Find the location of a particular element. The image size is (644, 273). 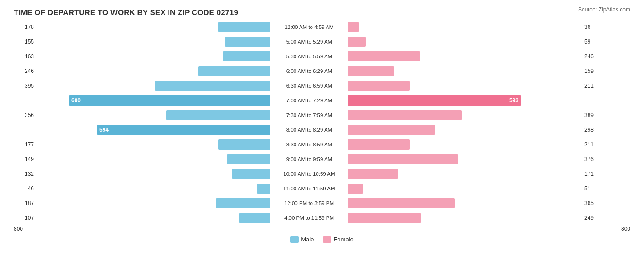

time-label: 10:00 AM to 10:59 AM is located at coordinates (309, 174).